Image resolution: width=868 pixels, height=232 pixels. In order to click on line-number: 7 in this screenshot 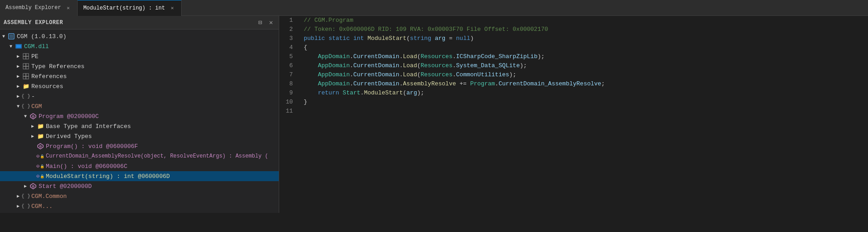, I will do `click(291, 75)`.